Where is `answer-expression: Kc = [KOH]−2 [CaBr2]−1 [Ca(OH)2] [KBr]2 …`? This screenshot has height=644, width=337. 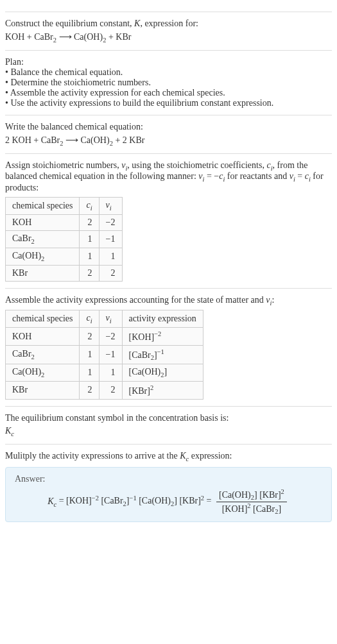 answer-expression: Kc = [KOH]−2 [CaBr2]−1 [Ca(OH)2] [KBr]2 … is located at coordinates (168, 502).